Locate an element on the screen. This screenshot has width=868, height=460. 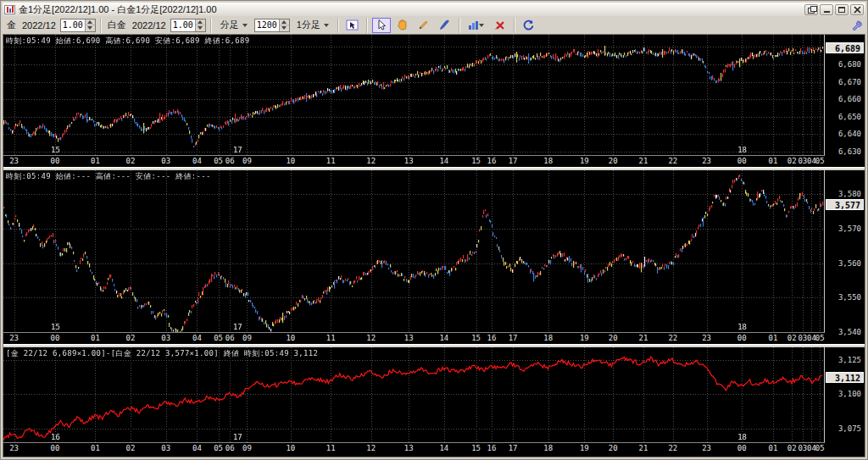
select-tool-button is located at coordinates (381, 25).